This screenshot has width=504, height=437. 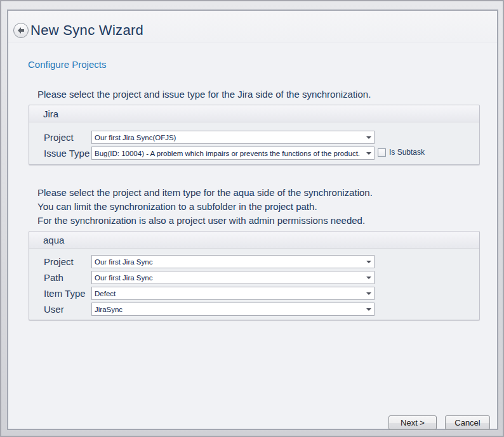 I want to click on back-button, so click(x=21, y=30).